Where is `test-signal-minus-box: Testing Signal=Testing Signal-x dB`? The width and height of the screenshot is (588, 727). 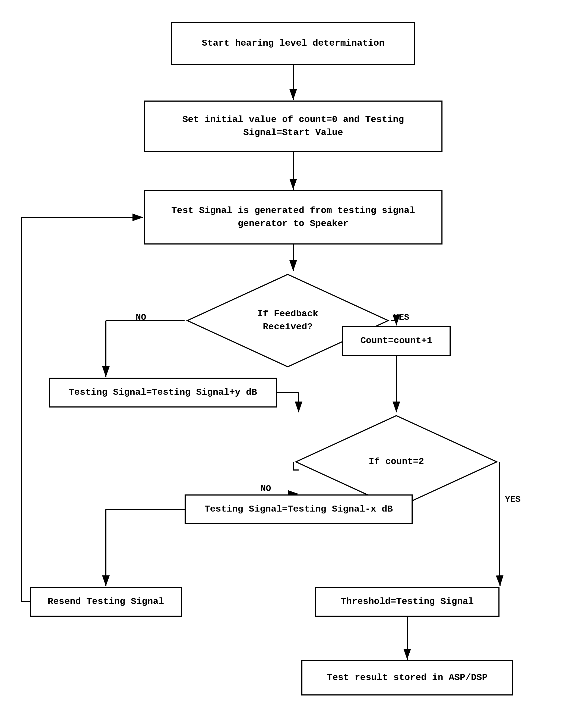 test-signal-minus-box: Testing Signal=Testing Signal-x dB is located at coordinates (299, 509).